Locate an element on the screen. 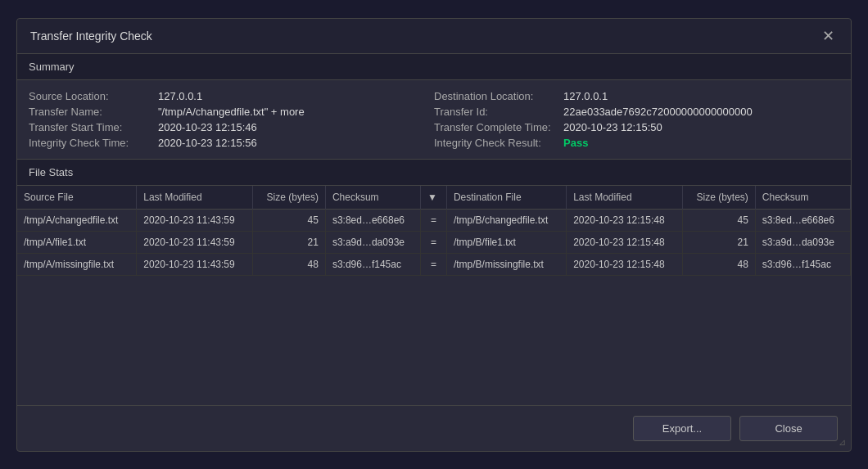 Image resolution: width=868 pixels, height=469 pixels. summary-right-col: Destination Location: 127.0.0.1 Transfer… is located at coordinates (637, 120).